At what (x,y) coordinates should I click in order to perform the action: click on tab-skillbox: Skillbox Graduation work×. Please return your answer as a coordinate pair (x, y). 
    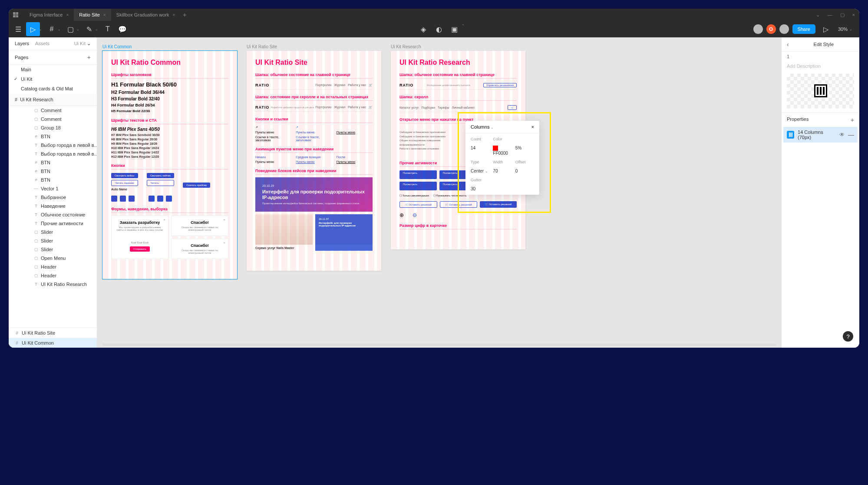
    Looking at the image, I should click on (146, 15).